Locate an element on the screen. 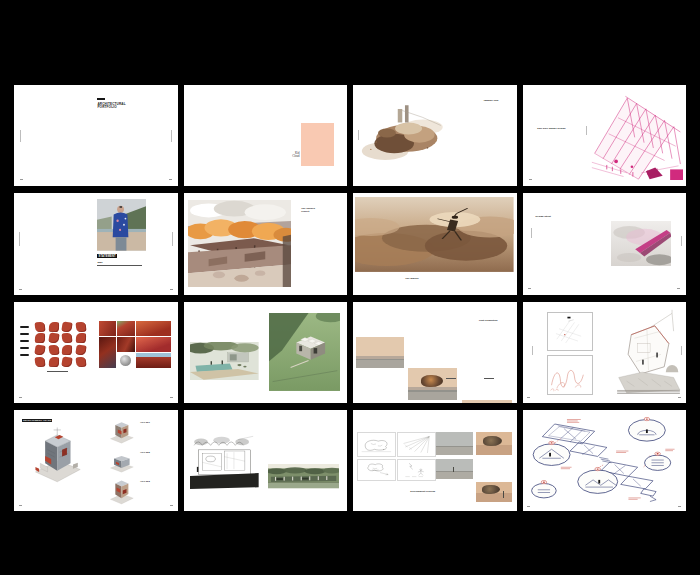 The width and height of the screenshot is (700, 575). spread-sketch-section is located at coordinates (605, 352).